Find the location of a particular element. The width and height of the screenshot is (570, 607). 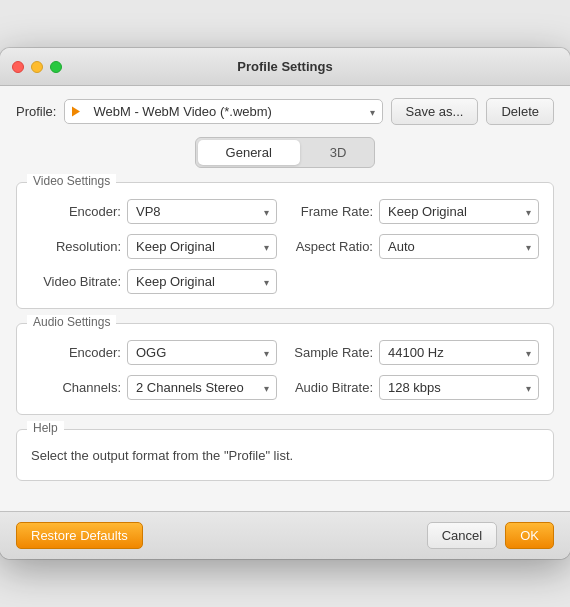

audio-encoder-label: Encoder: is located at coordinates (76, 352).